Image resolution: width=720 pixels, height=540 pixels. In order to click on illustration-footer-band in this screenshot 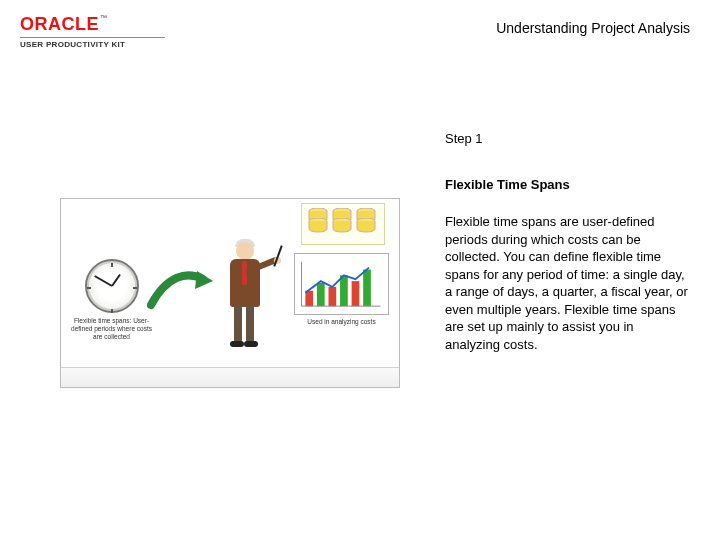, I will do `click(230, 377)`.